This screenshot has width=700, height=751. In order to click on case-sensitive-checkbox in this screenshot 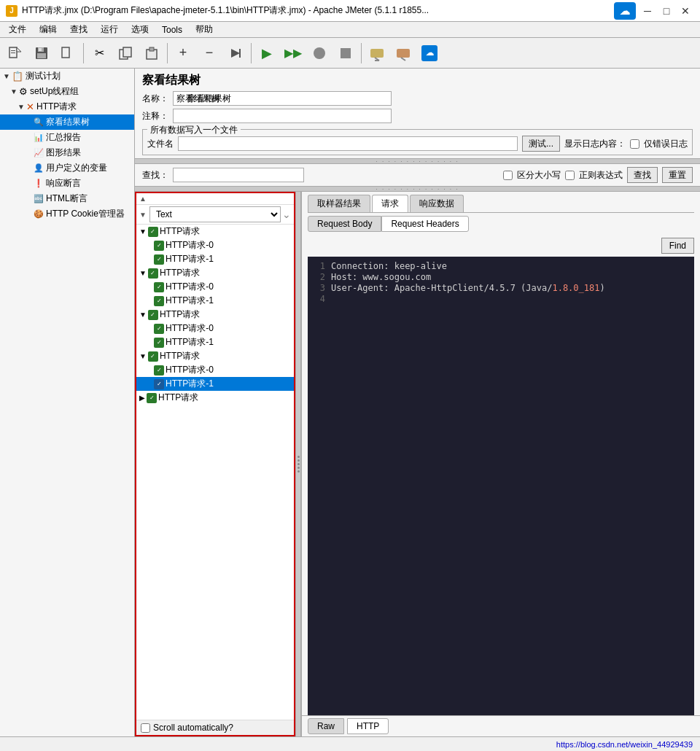, I will do `click(508, 175)`.